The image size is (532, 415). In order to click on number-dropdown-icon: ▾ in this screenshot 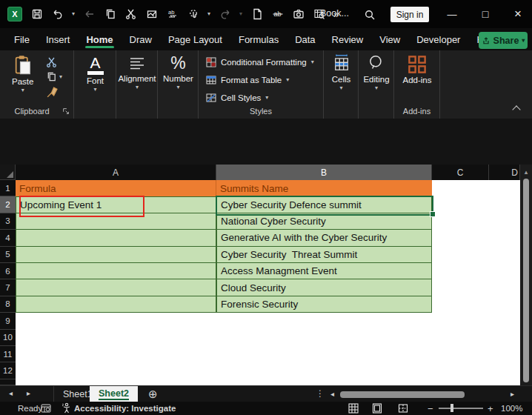, I will do `click(178, 87)`.